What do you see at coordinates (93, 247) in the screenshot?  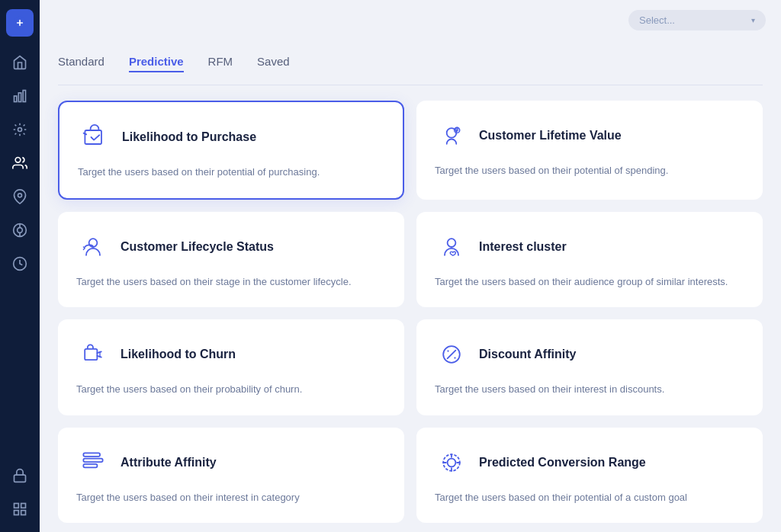 I see `card-icon-lifecycle` at bounding box center [93, 247].